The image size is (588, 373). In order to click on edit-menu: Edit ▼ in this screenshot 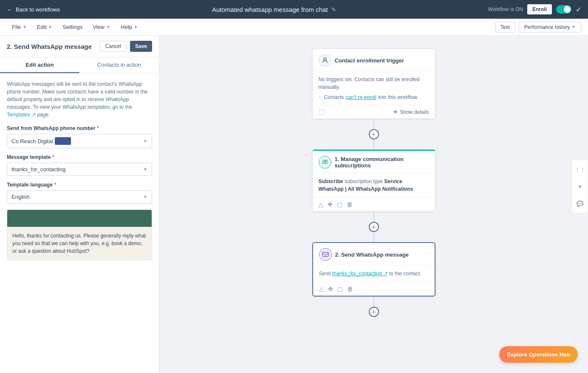, I will do `click(45, 27)`.